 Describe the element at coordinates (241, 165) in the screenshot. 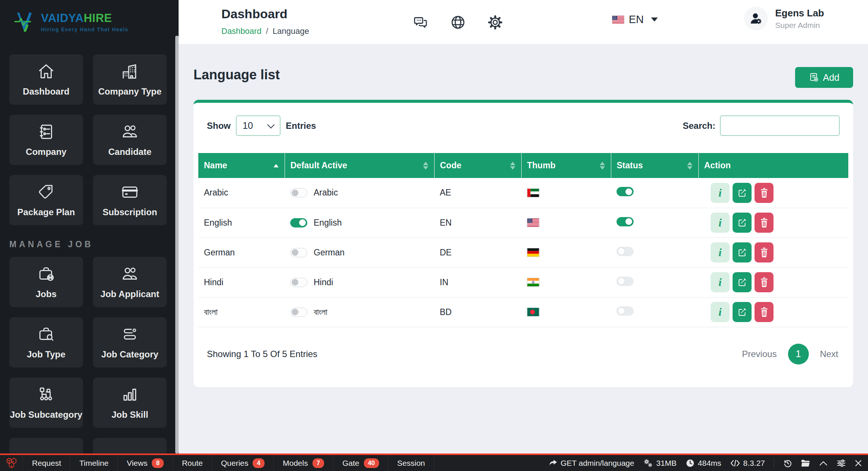

I see `column-header-name: Name` at that location.